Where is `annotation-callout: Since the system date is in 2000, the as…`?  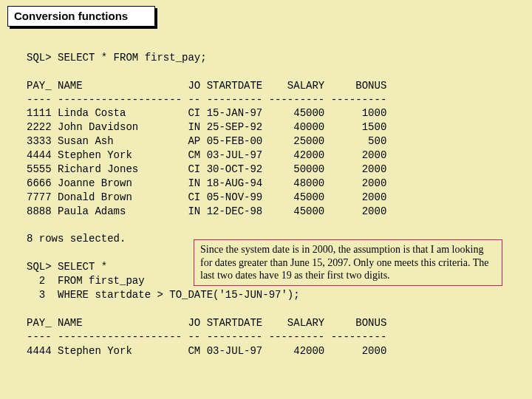 annotation-callout: Since the system date is in 2000, the as… is located at coordinates (348, 263).